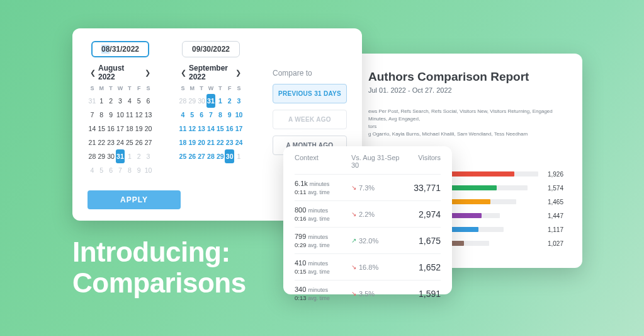 The image size is (644, 336). Describe the element at coordinates (310, 93) in the screenshot. I see `compare-option: PREVIOUS 31 DAYS` at that location.